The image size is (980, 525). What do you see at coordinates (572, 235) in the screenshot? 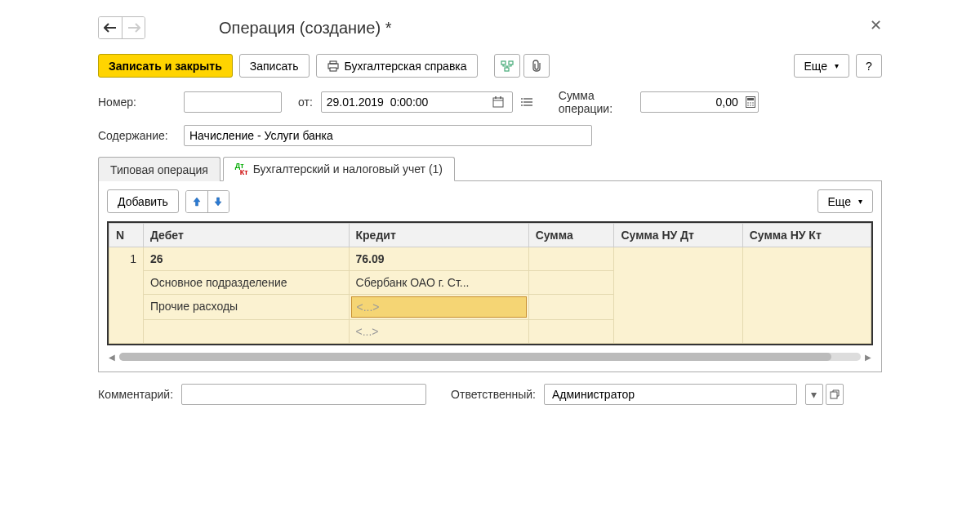
I see `col-sum: Сумма` at bounding box center [572, 235].